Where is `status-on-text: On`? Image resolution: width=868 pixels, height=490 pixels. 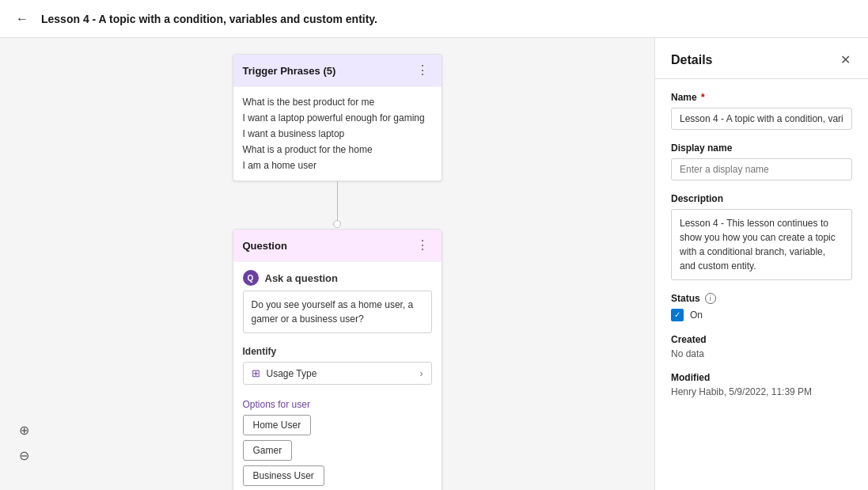 status-on-text: On is located at coordinates (696, 315).